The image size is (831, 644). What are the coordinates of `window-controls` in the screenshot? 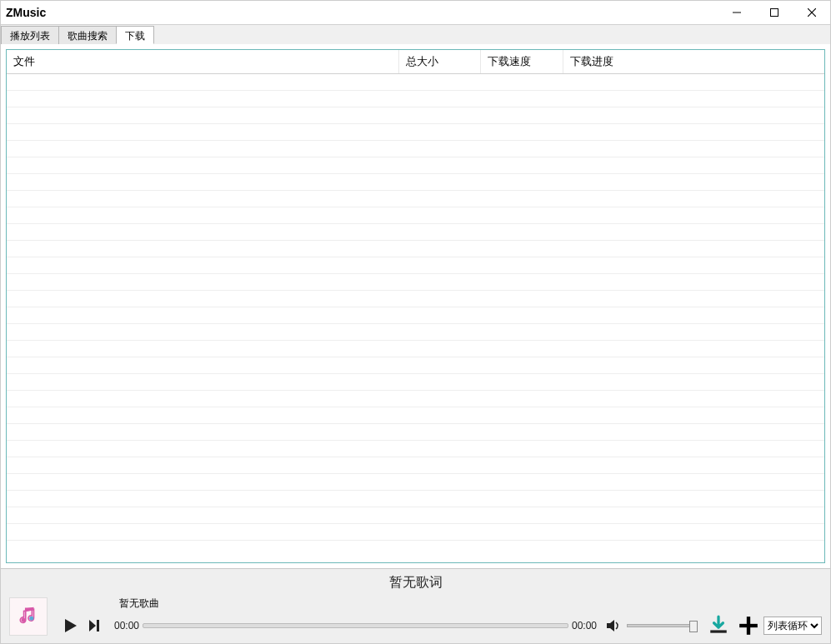 It's located at (773, 12).